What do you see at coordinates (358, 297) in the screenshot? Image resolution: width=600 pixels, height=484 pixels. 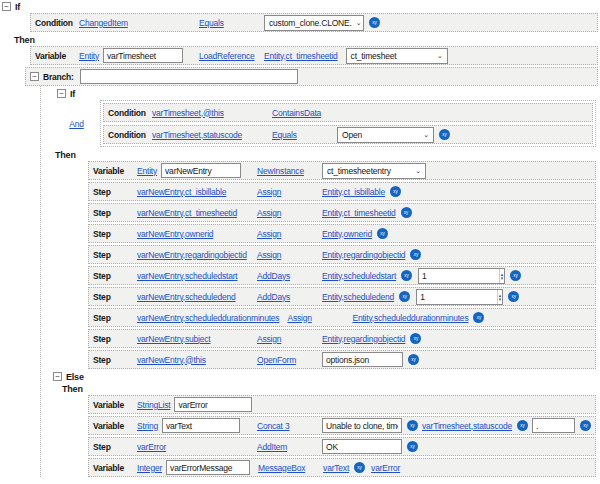 I see `target-field-link: Entity,scheduledend` at bounding box center [358, 297].